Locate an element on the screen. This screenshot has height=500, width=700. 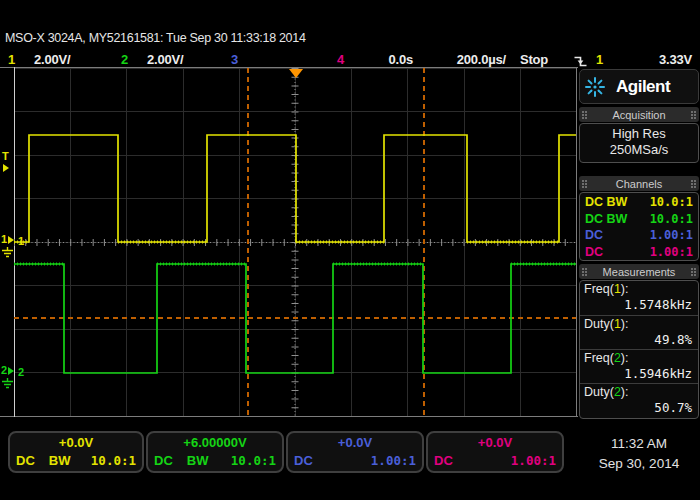
acquisition-title: Acquisition is located at coordinates (639, 115).